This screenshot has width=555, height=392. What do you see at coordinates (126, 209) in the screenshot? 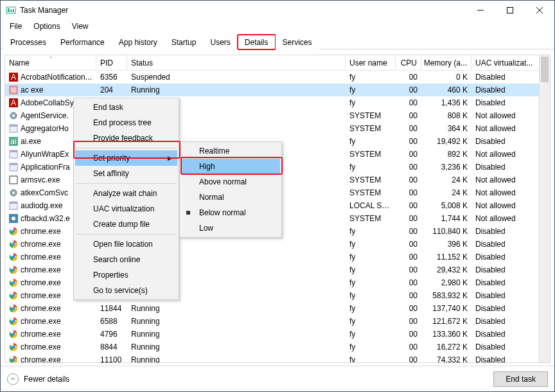
I see `ctx-uac-virtualization: UAC virtualization` at bounding box center [126, 209].